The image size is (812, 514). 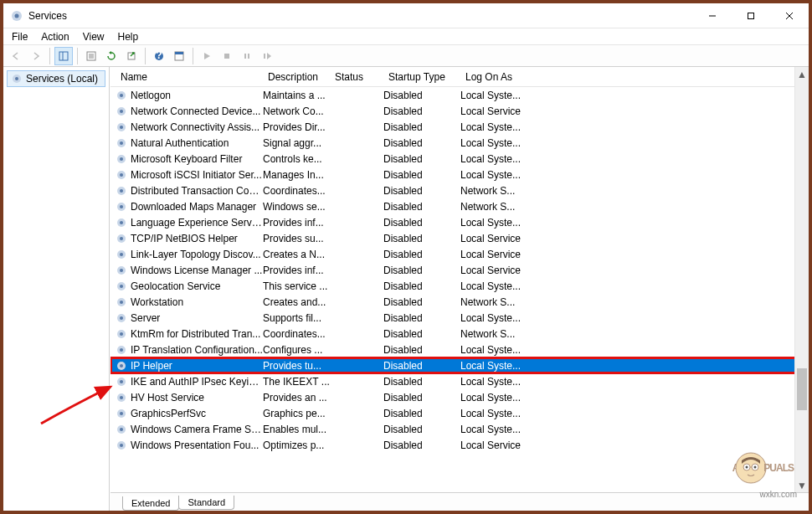 I want to click on menu-help: Help, so click(x=129, y=37).